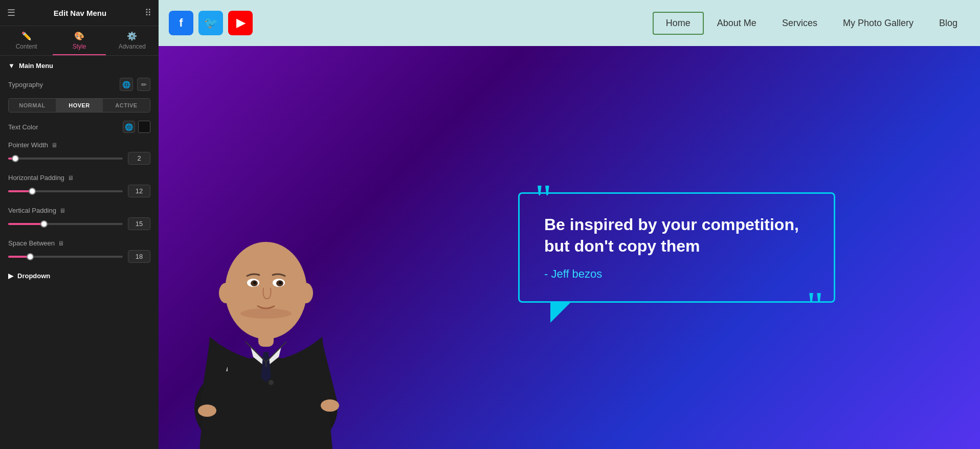  I want to click on vertical-padding-label-row: Vertical Padding 🖥, so click(79, 211).